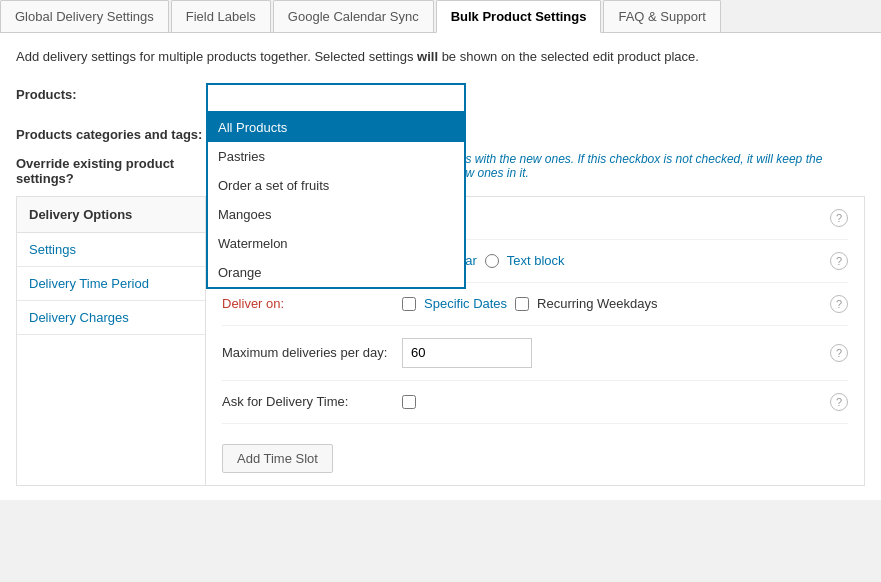  I want to click on dropdown-item-mangoes: Mangoes, so click(336, 214).